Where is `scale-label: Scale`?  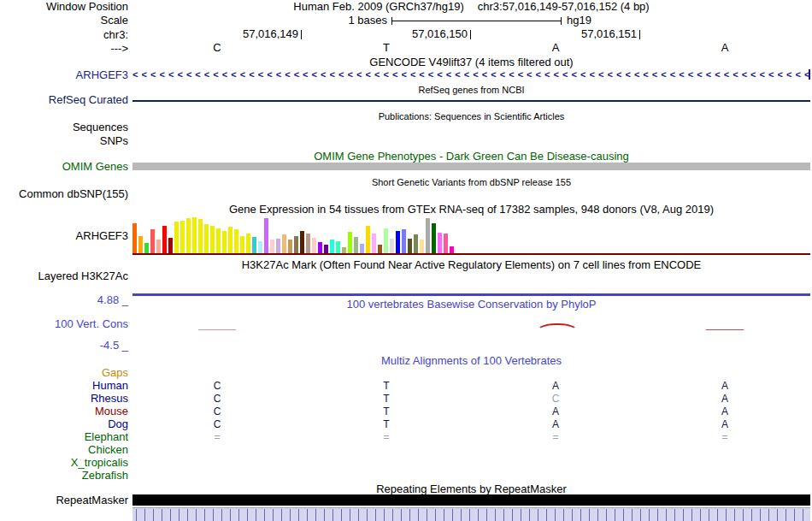
scale-label: Scale is located at coordinates (115, 21).